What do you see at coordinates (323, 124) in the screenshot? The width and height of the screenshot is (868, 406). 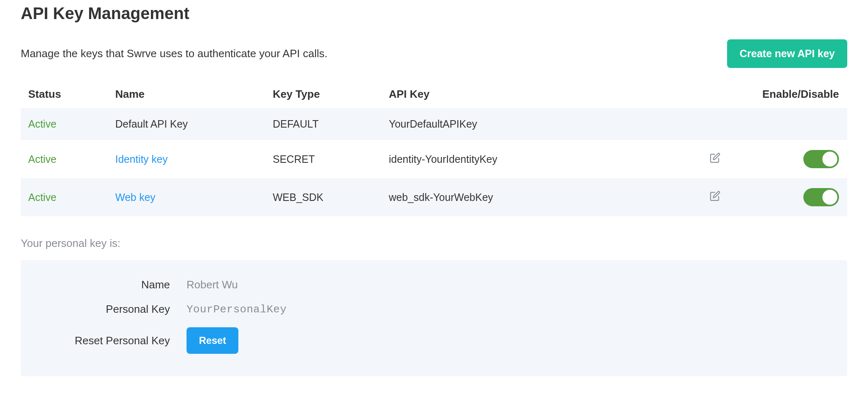 I see `key-type-cell: DEFAULT` at bounding box center [323, 124].